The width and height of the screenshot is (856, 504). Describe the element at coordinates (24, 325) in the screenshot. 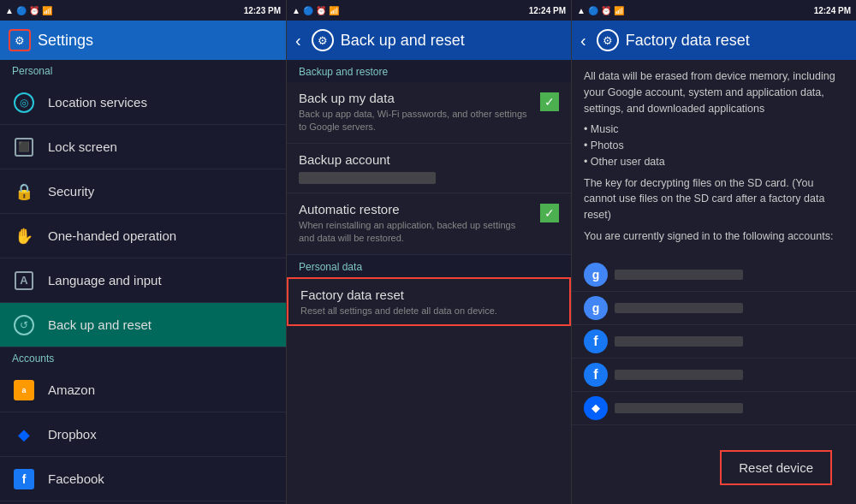

I see `backup-icon: ↺` at that location.